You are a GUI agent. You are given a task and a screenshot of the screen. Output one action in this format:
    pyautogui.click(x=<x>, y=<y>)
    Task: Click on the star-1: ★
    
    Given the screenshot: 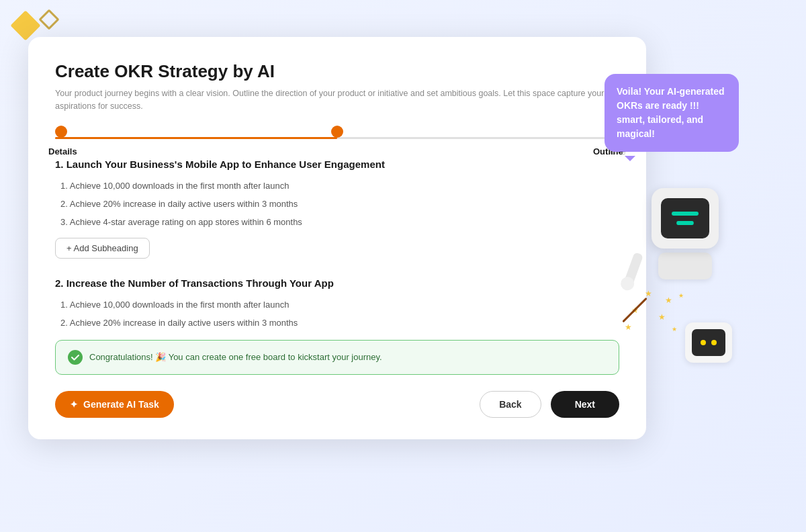 What is the action you would take?
    pyautogui.click(x=649, y=294)
    